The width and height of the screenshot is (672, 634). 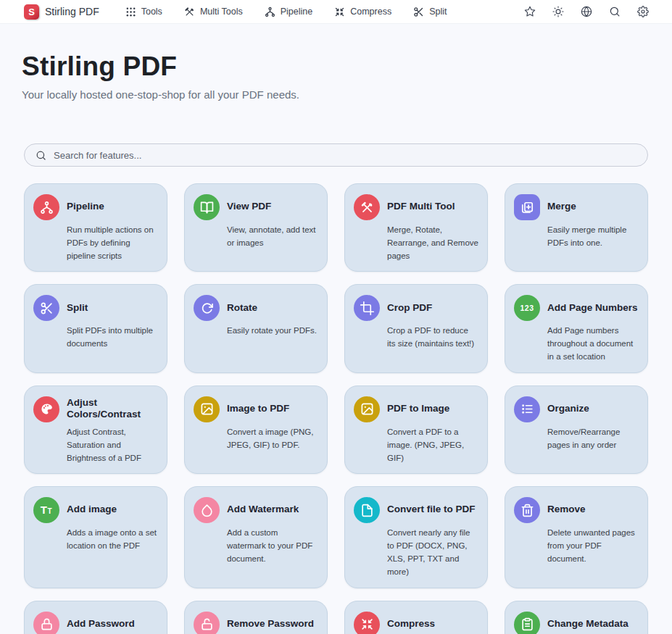 What do you see at coordinates (273, 430) in the screenshot?
I see `tool-card-text: Image to PDF Convert a image (PNG, JPEG,…` at bounding box center [273, 430].